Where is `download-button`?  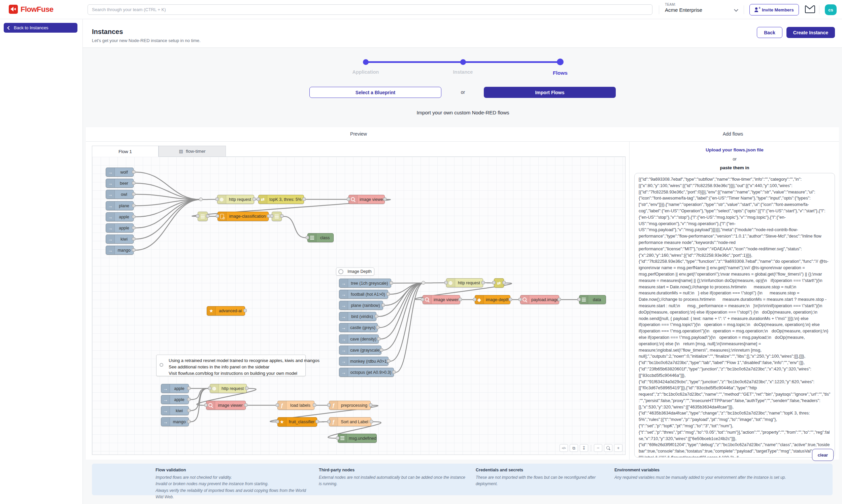 download-button is located at coordinates (584, 448).